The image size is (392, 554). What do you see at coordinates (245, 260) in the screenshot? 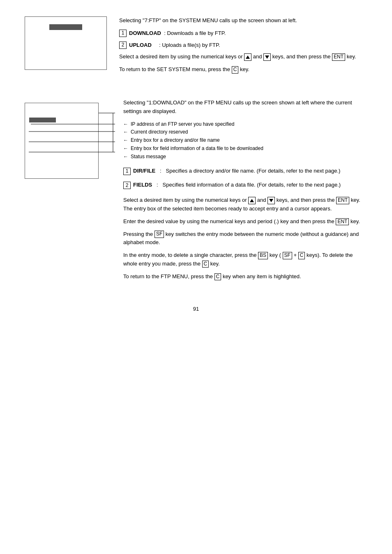
I see `section2-para4: In the entry mode, to delete a single ch…` at bounding box center [245, 260].